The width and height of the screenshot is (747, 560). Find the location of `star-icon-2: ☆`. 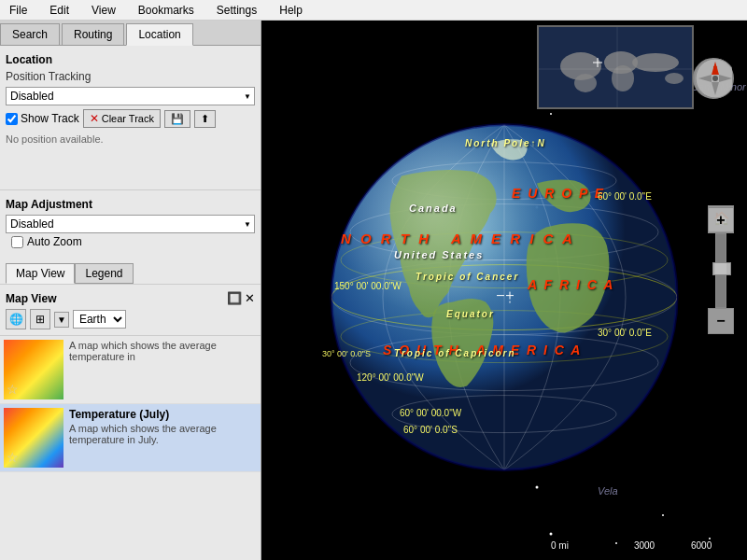

star-icon-2: ☆ is located at coordinates (13, 457).